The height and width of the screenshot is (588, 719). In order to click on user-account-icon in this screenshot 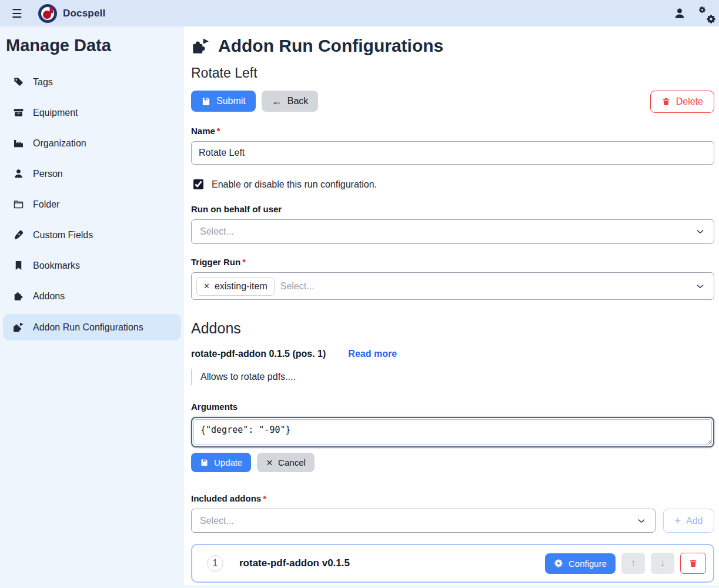, I will do `click(680, 14)`.